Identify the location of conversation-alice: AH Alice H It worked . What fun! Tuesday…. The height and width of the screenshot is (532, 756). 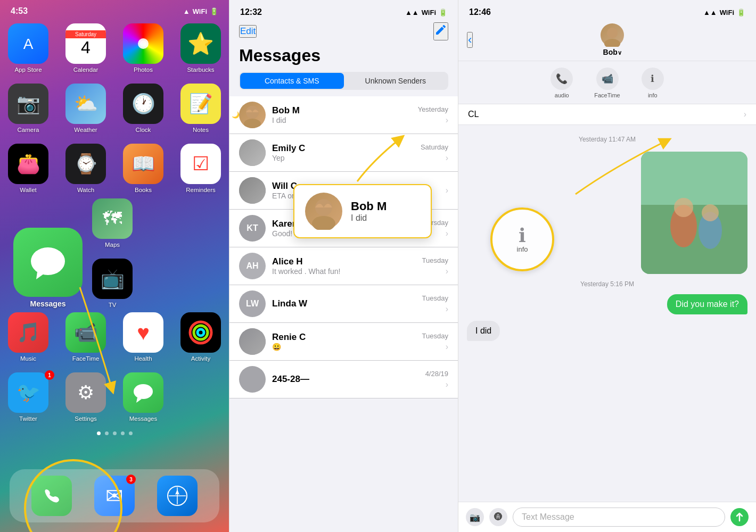
(344, 266).